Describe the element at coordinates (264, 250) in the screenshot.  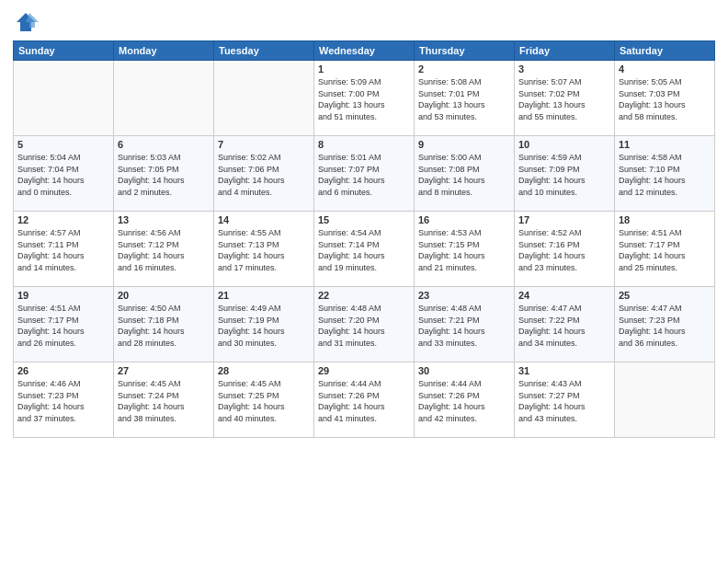
I see `day-info: Sunrise: 4:55 AM Sunset: 7:13 PM Dayligh…` at that location.